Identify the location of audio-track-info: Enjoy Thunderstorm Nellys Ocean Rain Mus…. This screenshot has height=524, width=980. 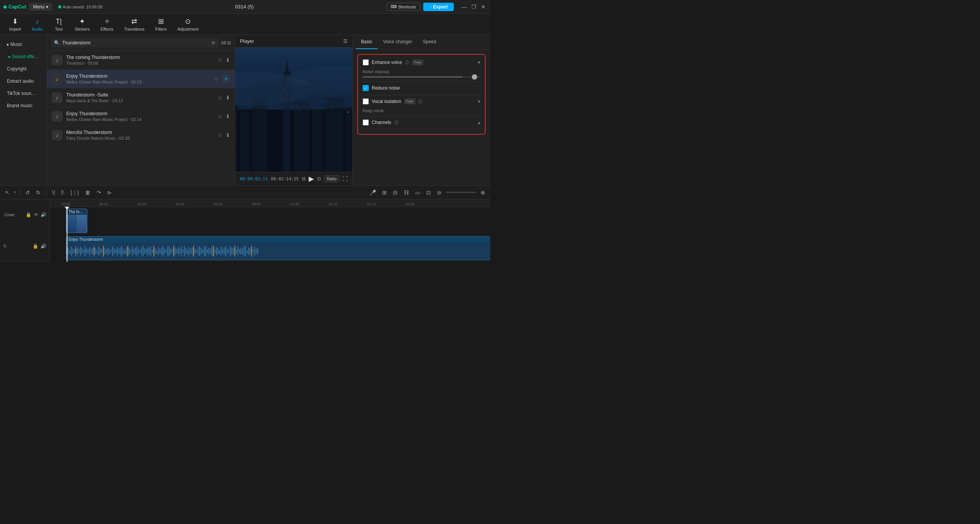
(140, 116).